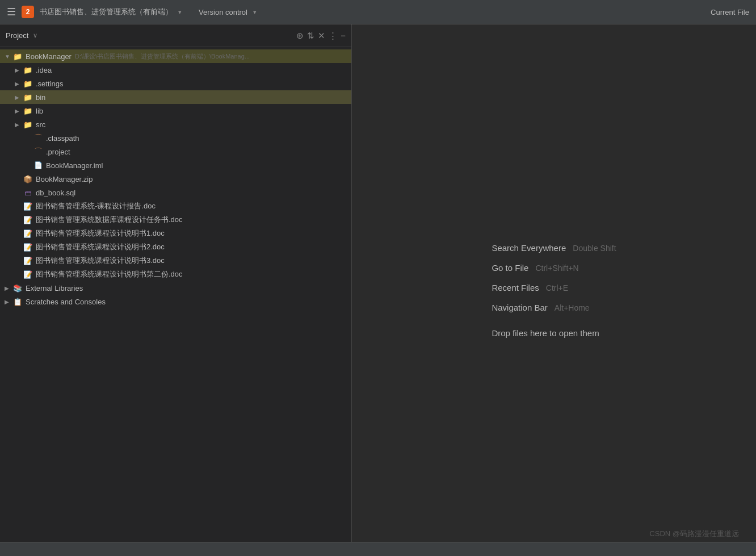 The width and height of the screenshot is (756, 556). Describe the element at coordinates (19, 111) in the screenshot. I see `arrow-lib: ▶` at that location.